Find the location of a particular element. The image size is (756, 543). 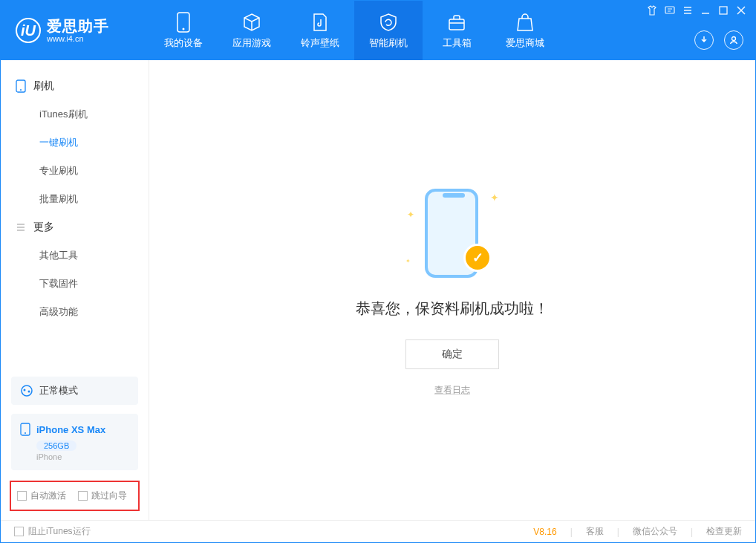

tab-toolbox: 工具箱 is located at coordinates (457, 30).